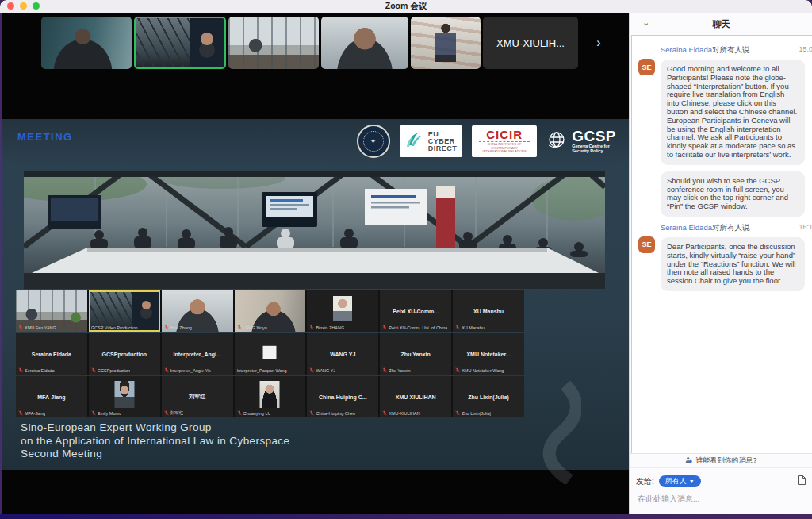  What do you see at coordinates (270, 311) in the screenshot?
I see `gallery-tile: LENG Xinyu` at bounding box center [270, 311].